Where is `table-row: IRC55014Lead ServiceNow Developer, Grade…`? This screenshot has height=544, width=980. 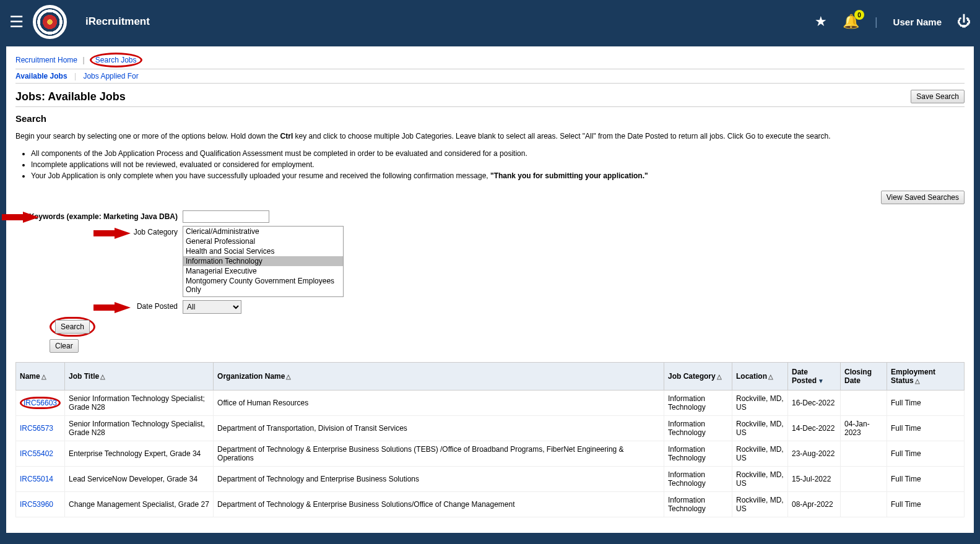 table-row: IRC55014Lead ServiceNow Developer, Grade… is located at coordinates (490, 479).